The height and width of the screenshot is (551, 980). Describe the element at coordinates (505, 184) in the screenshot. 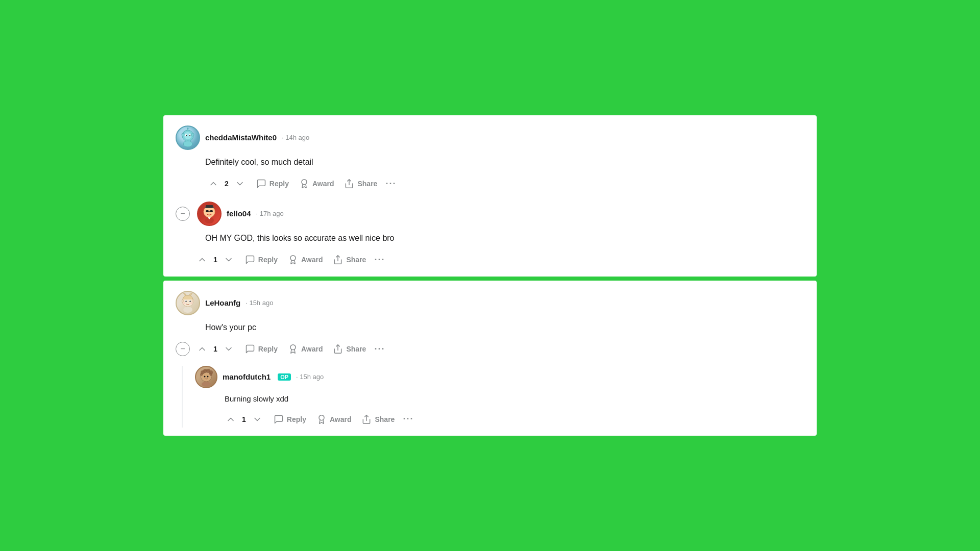

I see `comment-1-actions: 2 Reply Award Share ···` at that location.